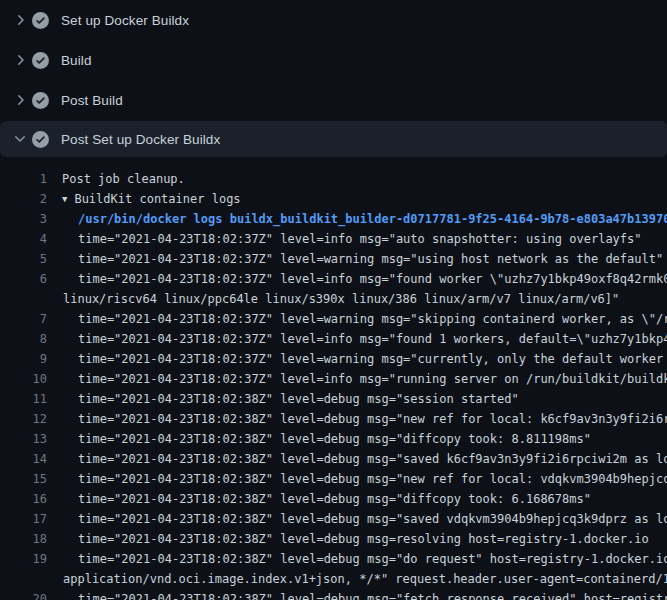 The image size is (667, 600). What do you see at coordinates (20, 139) in the screenshot?
I see `chevron-down-icon` at bounding box center [20, 139].